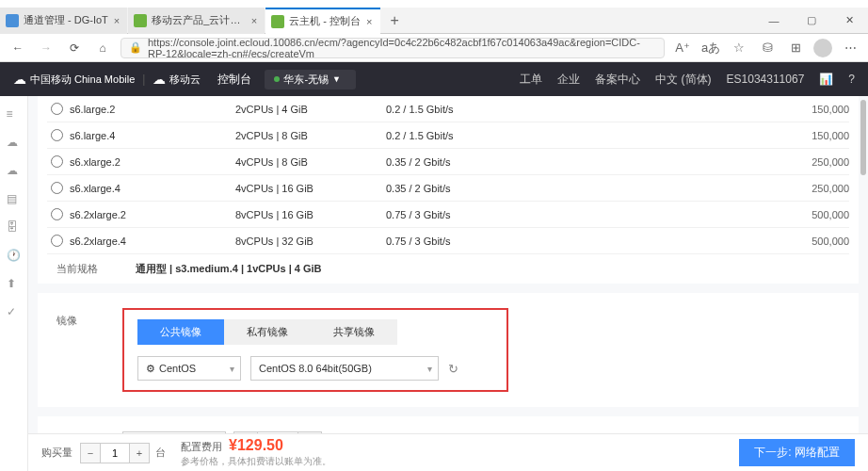 This screenshot has height=471, width=868. Describe the element at coordinates (46, 48) in the screenshot. I see `forward-button: →` at that location.